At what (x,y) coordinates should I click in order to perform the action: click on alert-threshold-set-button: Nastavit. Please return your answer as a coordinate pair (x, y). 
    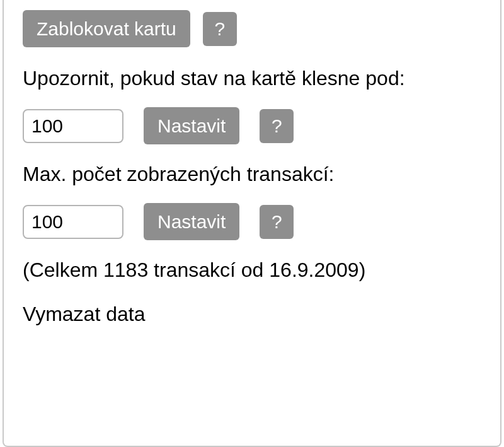
    Looking at the image, I should click on (192, 126).